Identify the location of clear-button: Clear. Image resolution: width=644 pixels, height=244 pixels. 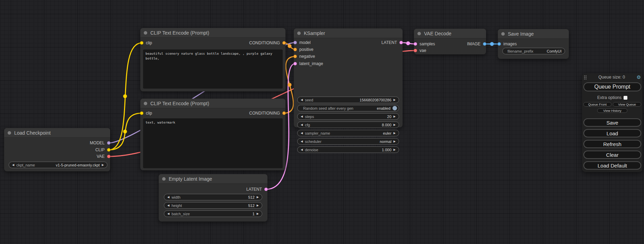
(612, 155).